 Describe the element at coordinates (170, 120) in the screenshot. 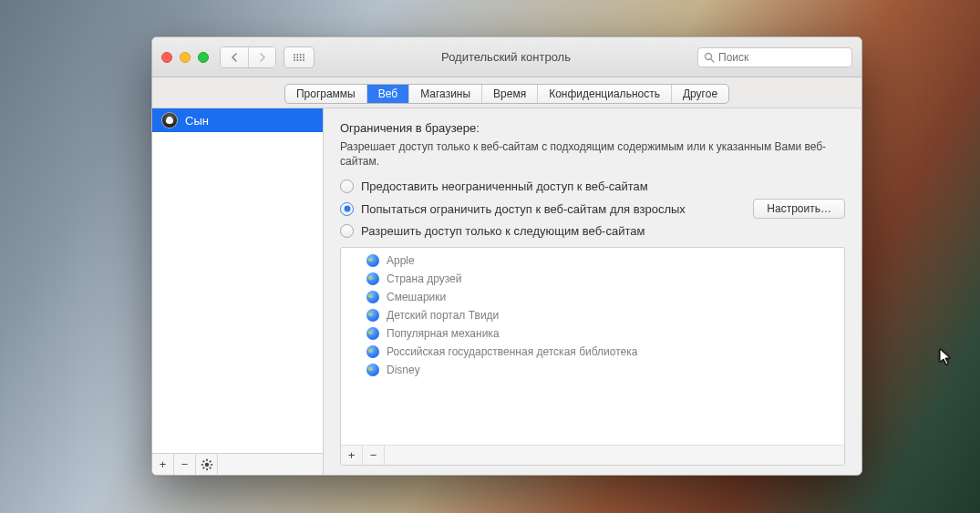

I see `avatar` at that location.